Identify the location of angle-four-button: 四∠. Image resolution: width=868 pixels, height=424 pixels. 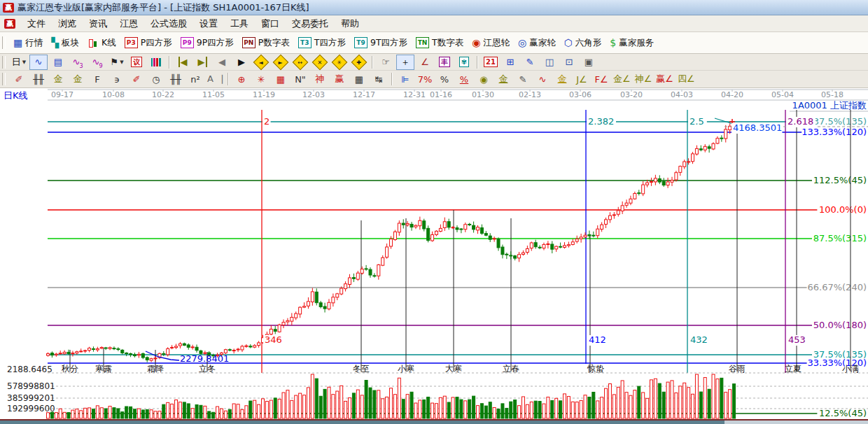
(686, 79).